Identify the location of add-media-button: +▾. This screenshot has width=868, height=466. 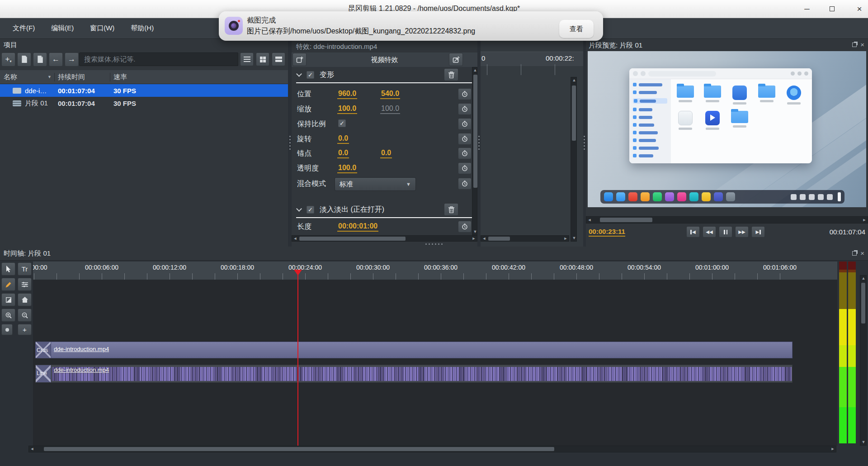
(8, 60).